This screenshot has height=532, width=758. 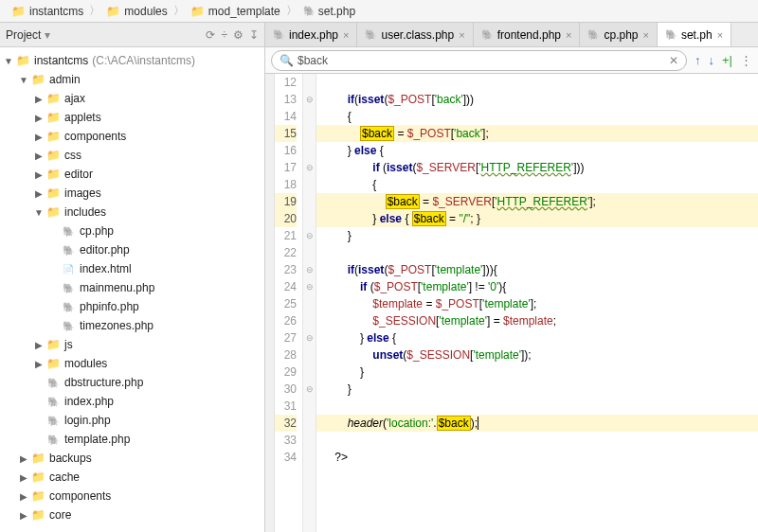 What do you see at coordinates (235, 11) in the screenshot?
I see `breadcrumb-item: 📁mod_template` at bounding box center [235, 11].